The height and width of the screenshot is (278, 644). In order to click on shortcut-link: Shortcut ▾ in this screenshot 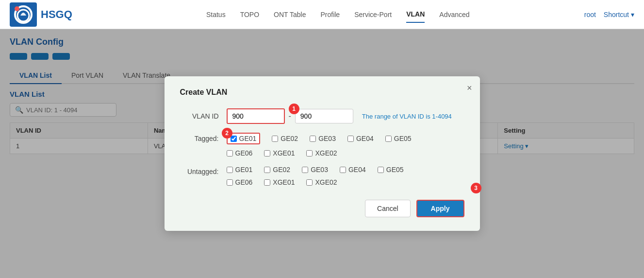, I will do `click(619, 15)`.